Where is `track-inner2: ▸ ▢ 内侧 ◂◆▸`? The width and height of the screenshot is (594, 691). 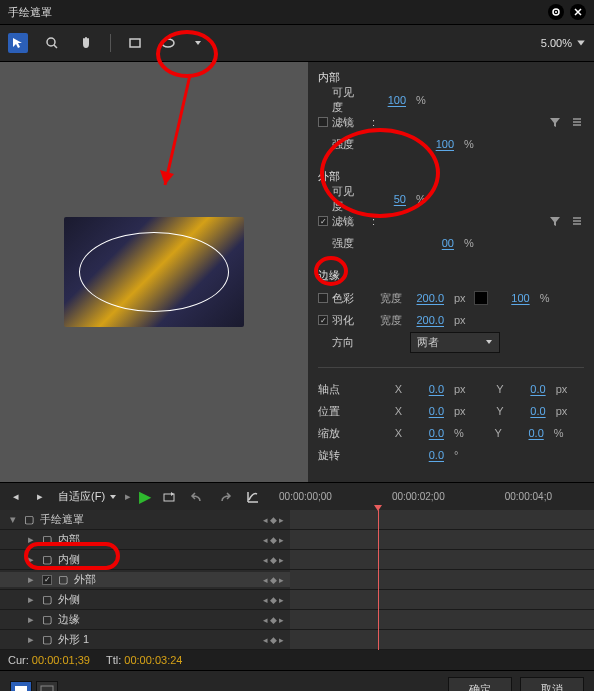 track-inner2: ▸ ▢ 内侧 ◂◆▸ is located at coordinates (145, 560).